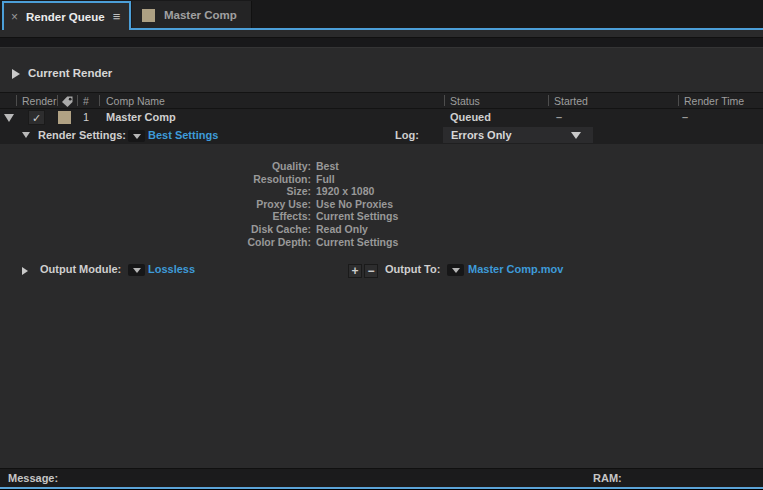 This screenshot has height=490, width=763. I want to click on output-module-label: Output Module:, so click(80, 269).